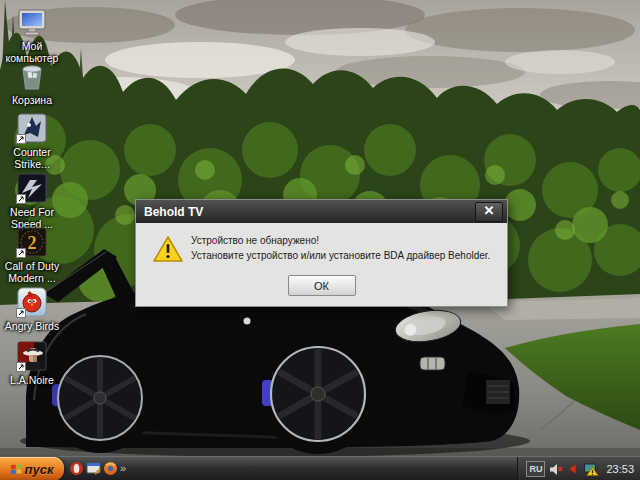 The height and width of the screenshot is (480, 640). I want to click on counter-strike-icon, so click(32, 128).